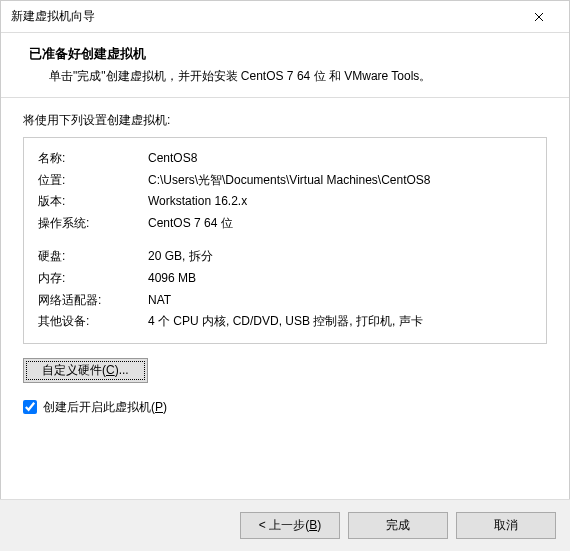 This screenshot has width=570, height=551. I want to click on poweron-label: 创建后开启此虚拟机(P), so click(105, 408).